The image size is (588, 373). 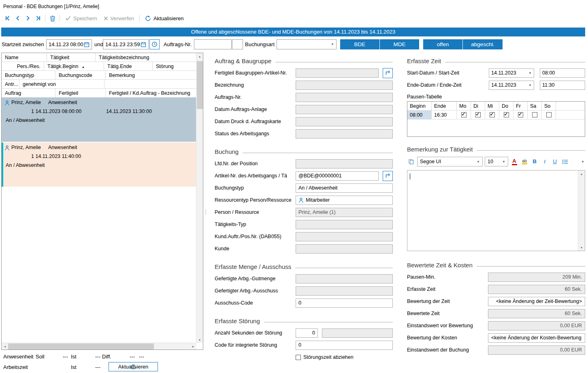 What do you see at coordinates (537, 338) in the screenshot?
I see `bewertung-kosten-input: <keine Änderung der Kosten-Bewertung` at bounding box center [537, 338].